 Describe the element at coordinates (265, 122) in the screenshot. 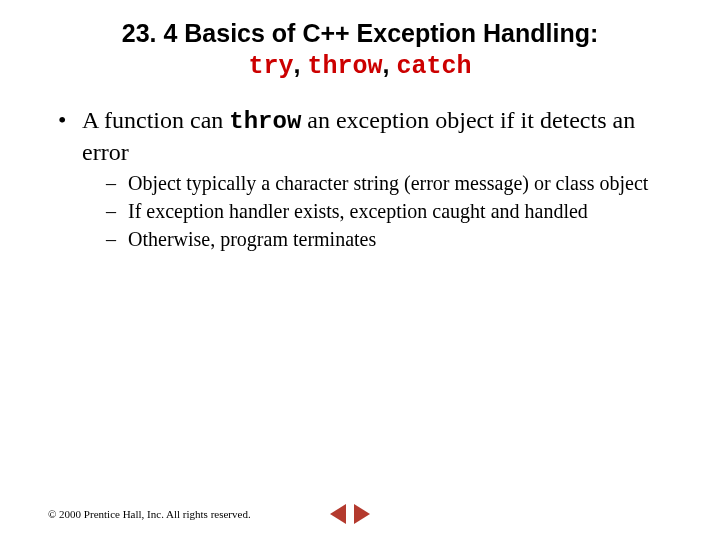

I see `bullet-l1-keyword: throw` at that location.